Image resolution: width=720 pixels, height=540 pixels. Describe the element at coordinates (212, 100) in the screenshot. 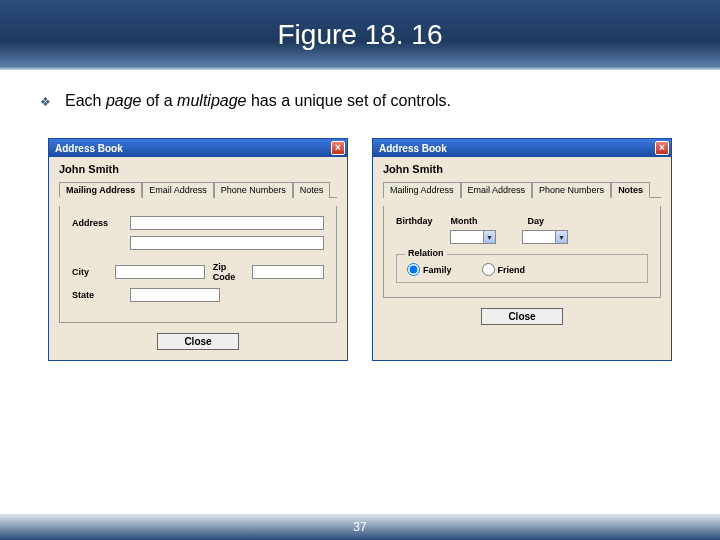

I see `text-italic: multipage` at that location.